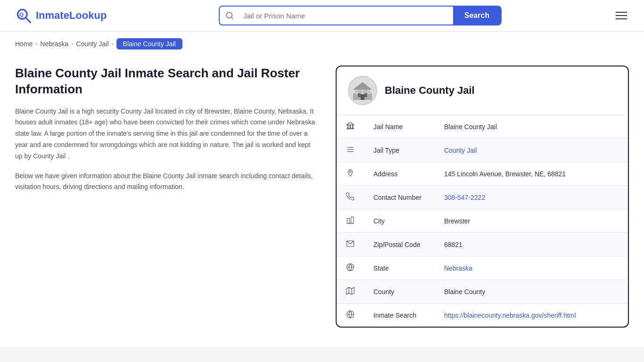  What do you see at coordinates (322, 354) in the screenshot?
I see `footer` at bounding box center [322, 354].